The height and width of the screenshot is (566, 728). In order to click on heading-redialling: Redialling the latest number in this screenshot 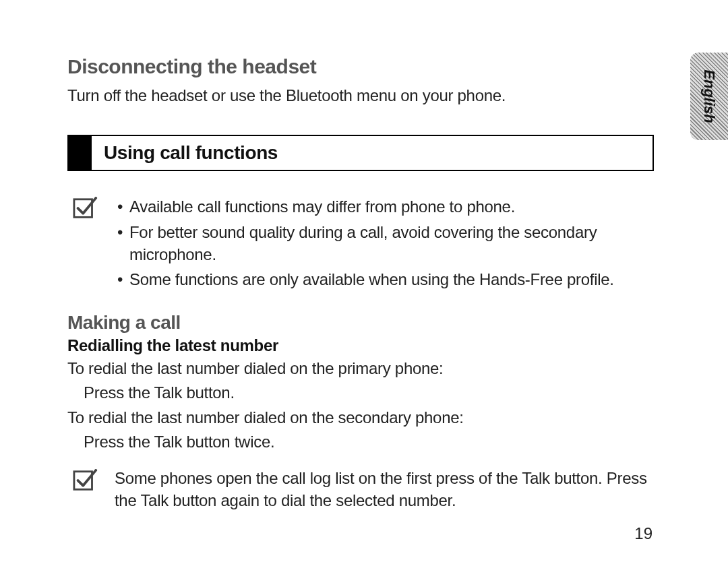, I will do `click(361, 346)`.